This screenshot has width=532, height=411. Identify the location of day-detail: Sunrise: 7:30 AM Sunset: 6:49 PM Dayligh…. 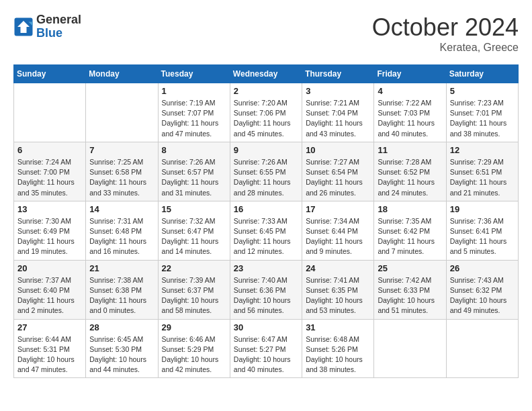
(50, 236).